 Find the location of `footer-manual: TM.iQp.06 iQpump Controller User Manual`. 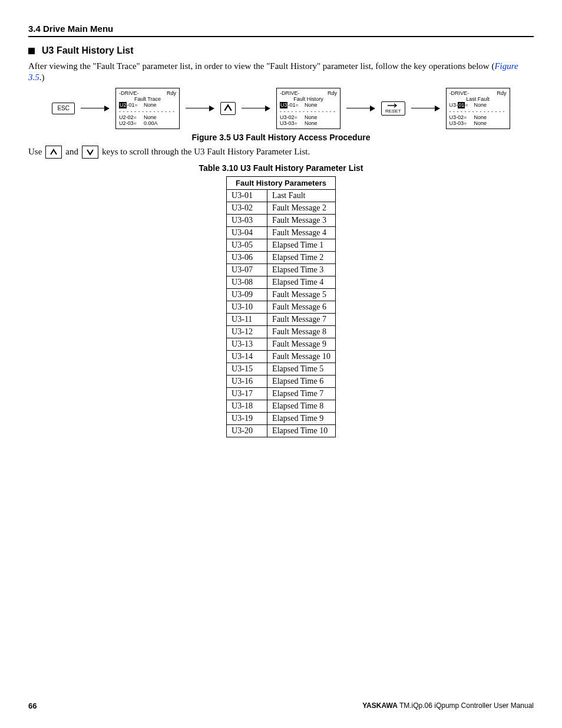

footer-manual: TM.iQp.06 iQpump Controller User Manual is located at coordinates (465, 706).